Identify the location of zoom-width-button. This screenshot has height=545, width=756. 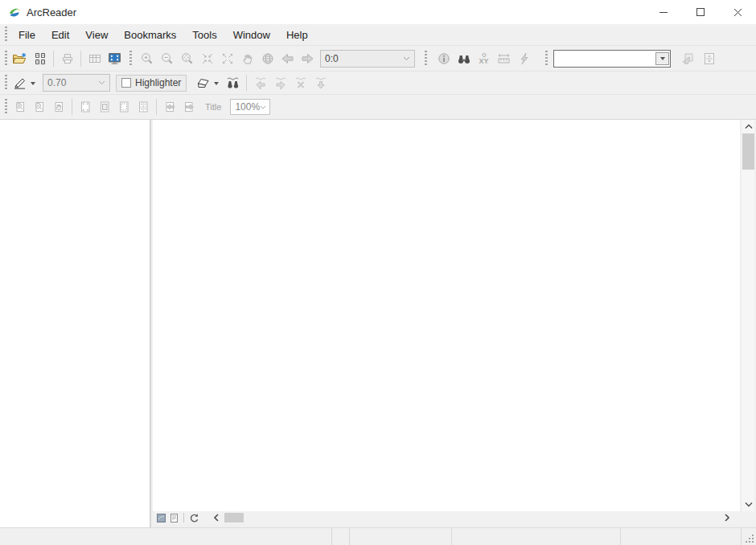
(124, 107).